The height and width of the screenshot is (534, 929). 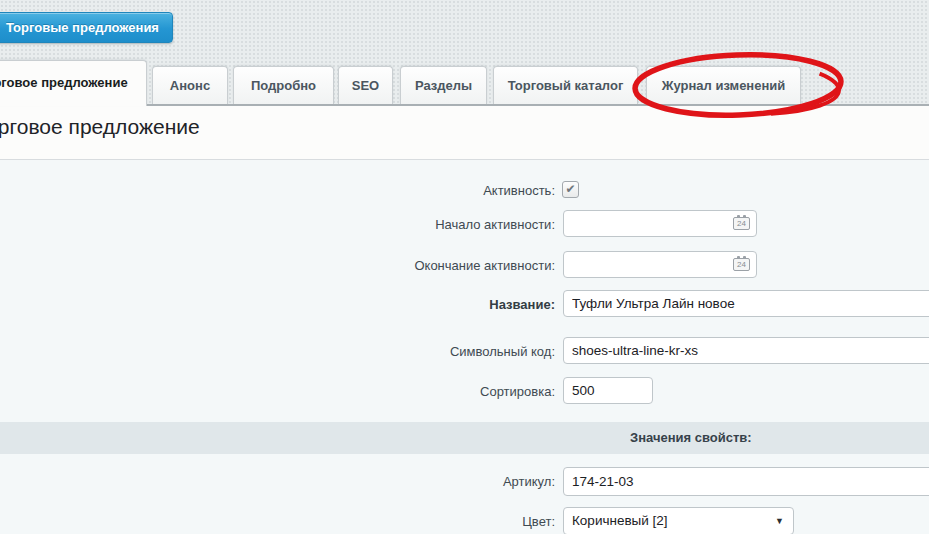 I want to click on tab-trade-offer: Торговое предложение, so click(x=74, y=83).